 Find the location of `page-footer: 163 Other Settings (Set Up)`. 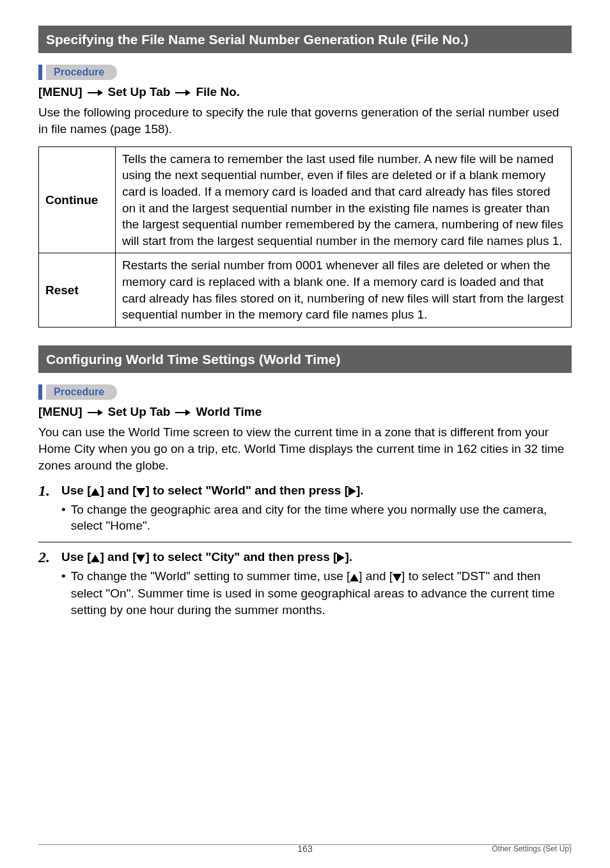

page-footer: 163 Other Settings (Set Up) is located at coordinates (305, 847).